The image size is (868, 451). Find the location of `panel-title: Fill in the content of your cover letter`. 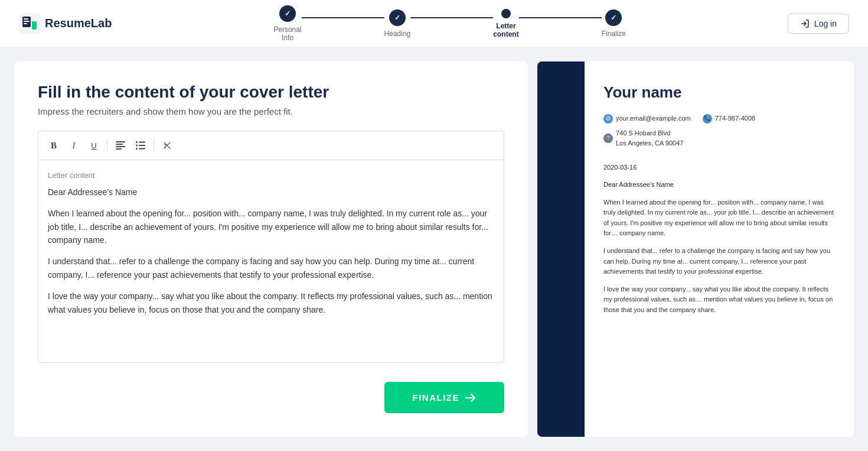

panel-title: Fill in the content of your cover letter is located at coordinates (271, 92).